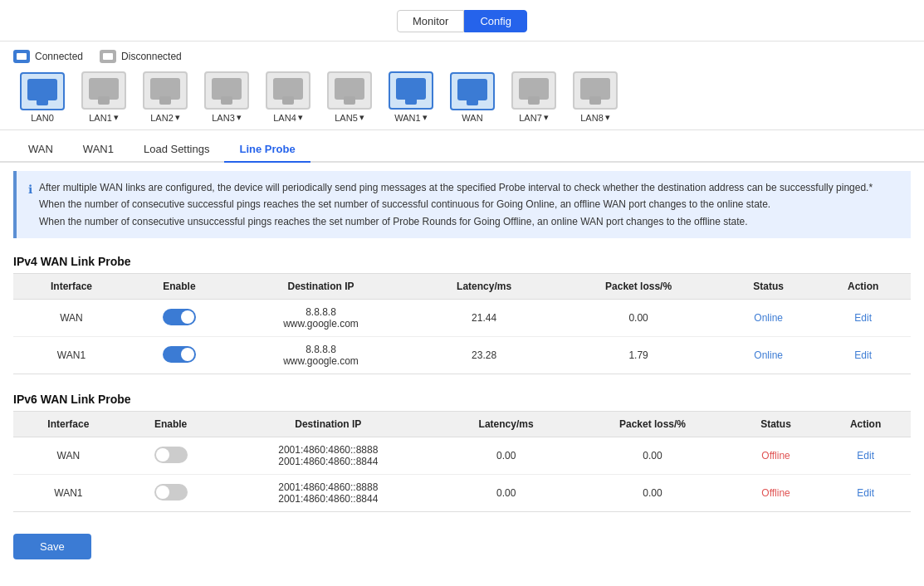 The height and width of the screenshot is (586, 924). What do you see at coordinates (104, 97) in the screenshot?
I see `port-LAN1: LAN1 ▾` at bounding box center [104, 97].